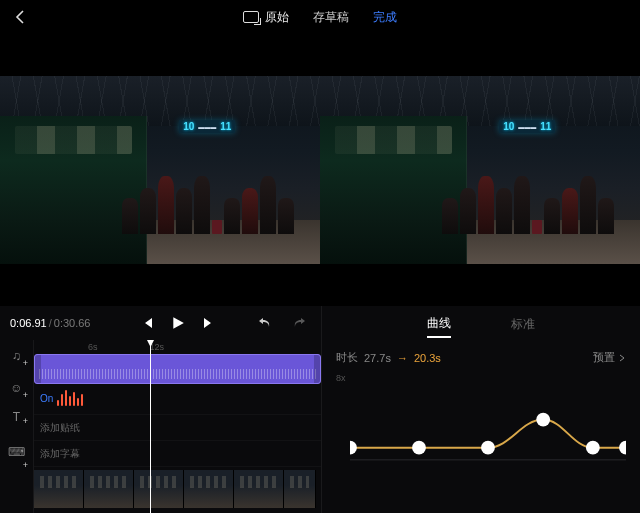  What do you see at coordinates (208, 323) in the screenshot?
I see `skip-forward-icon` at bounding box center [208, 323].